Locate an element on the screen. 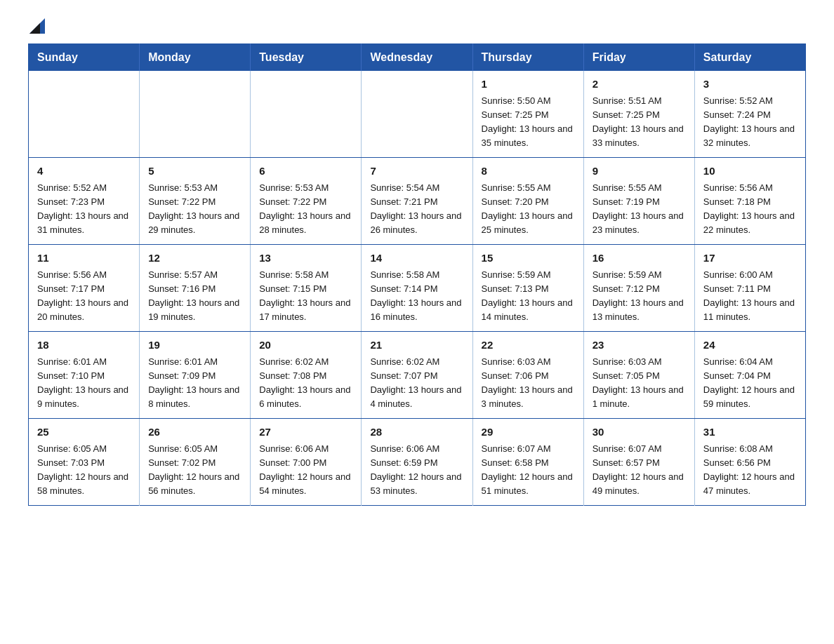 The image size is (834, 644). calendar-cell: 26Sunrise: 6:05 AMSunset: 7:02 PMDayligh… is located at coordinates (195, 462).